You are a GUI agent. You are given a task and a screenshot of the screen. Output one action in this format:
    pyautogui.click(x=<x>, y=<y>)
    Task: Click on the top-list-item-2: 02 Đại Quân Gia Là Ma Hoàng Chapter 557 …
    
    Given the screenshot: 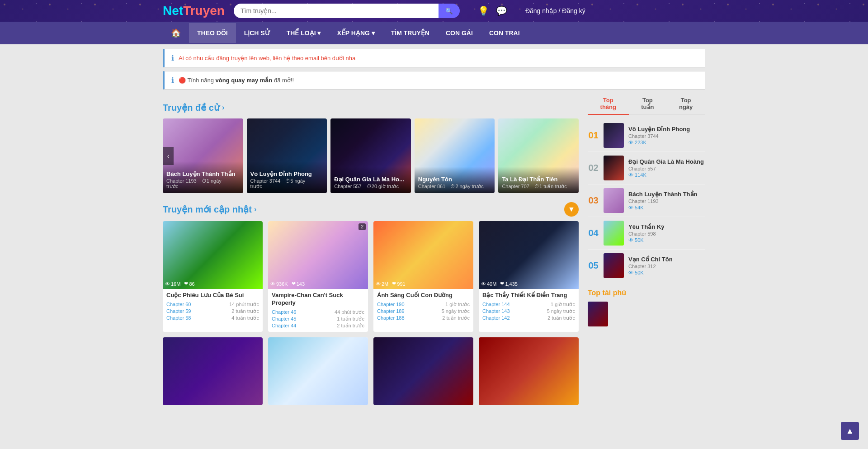 What is the action you would take?
    pyautogui.click(x=646, y=168)
    